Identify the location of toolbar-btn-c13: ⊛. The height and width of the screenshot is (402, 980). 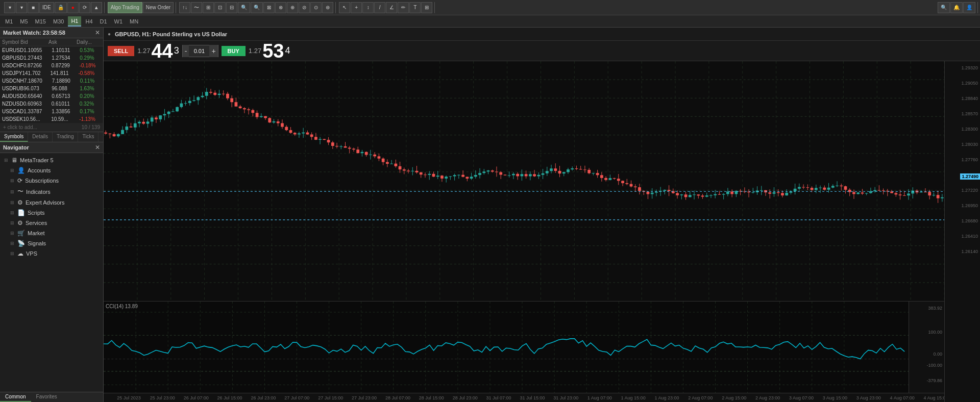
(328, 8).